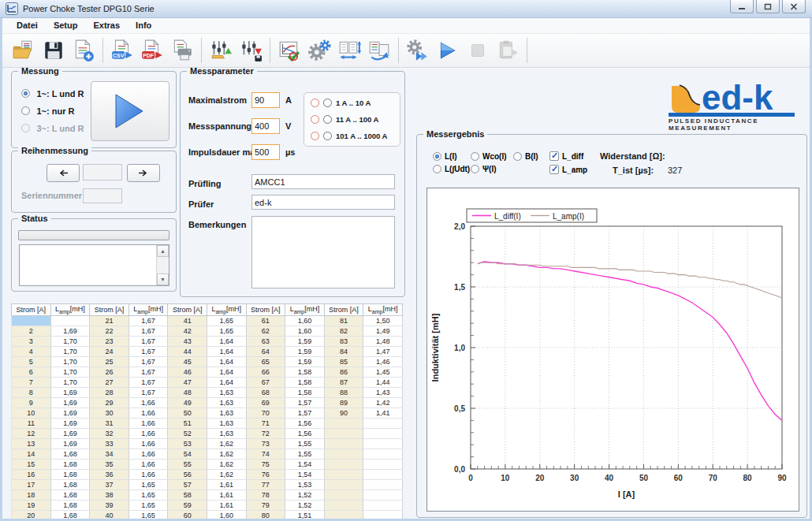  I want to click on table-cell: 77, so click(266, 486).